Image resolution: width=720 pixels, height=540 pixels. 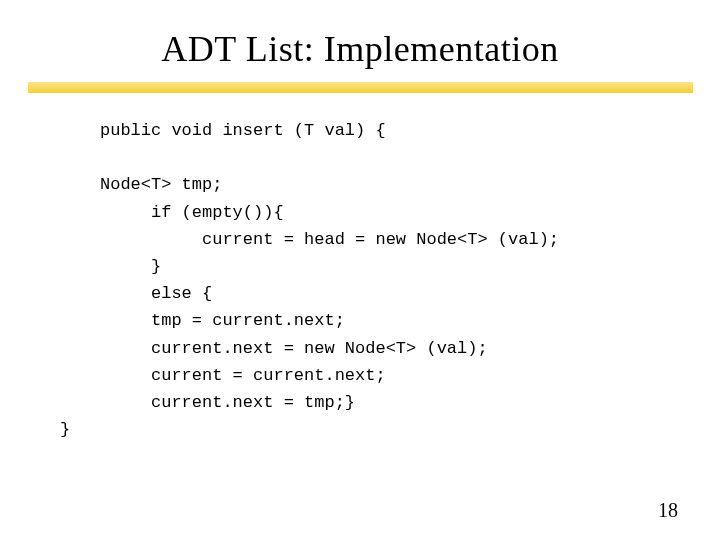 I want to click on code-line: current.next = tmp;}, so click(x=228, y=402).